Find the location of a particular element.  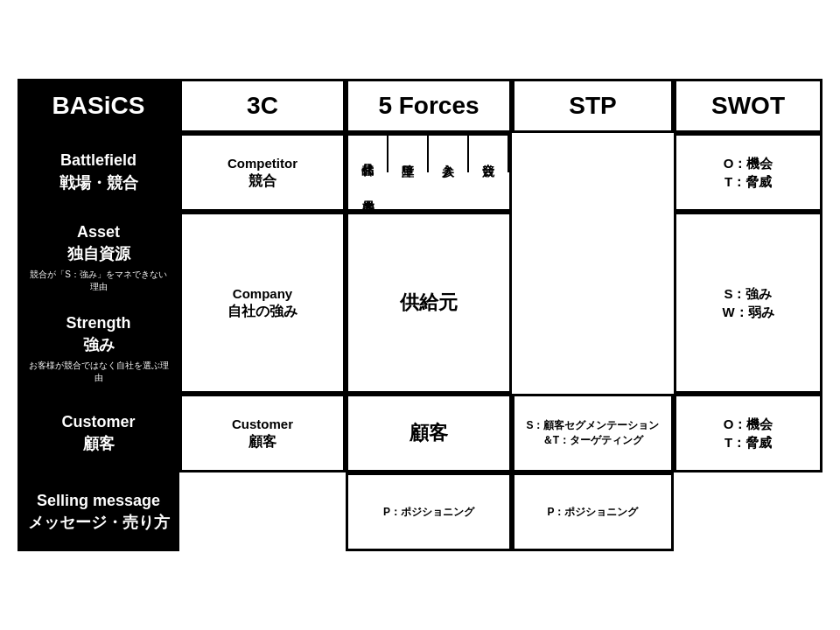

header-swot: SWOT is located at coordinates (748, 106).